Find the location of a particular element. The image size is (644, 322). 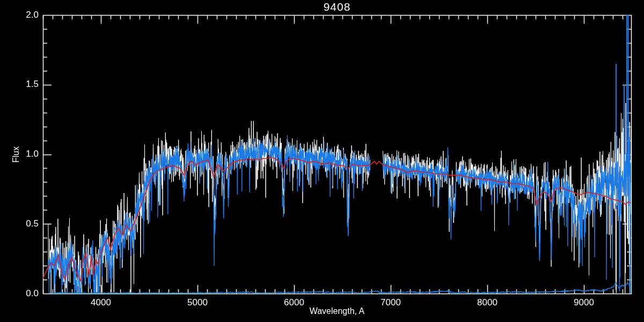

chart-title: 9408 is located at coordinates (337, 7).